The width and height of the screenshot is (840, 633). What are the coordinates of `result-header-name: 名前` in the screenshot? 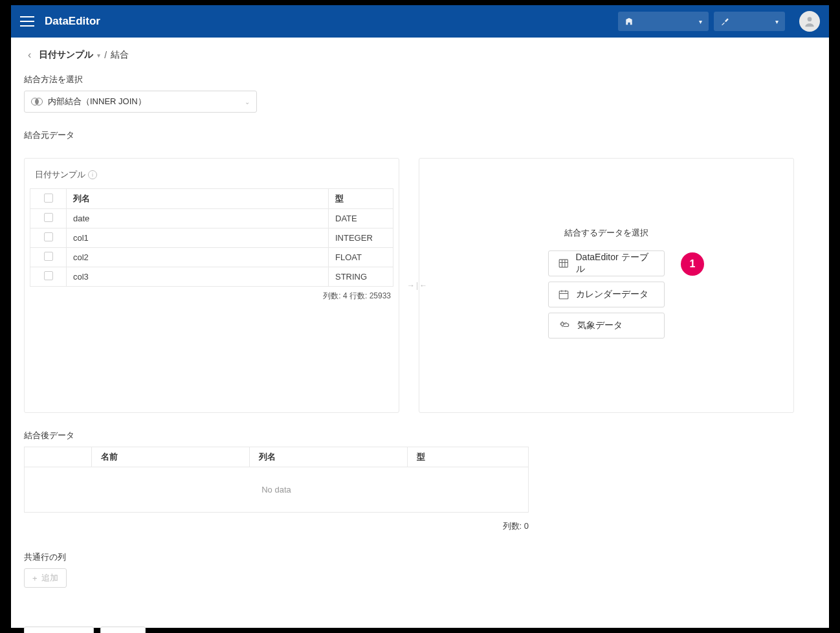 It's located at (171, 457).